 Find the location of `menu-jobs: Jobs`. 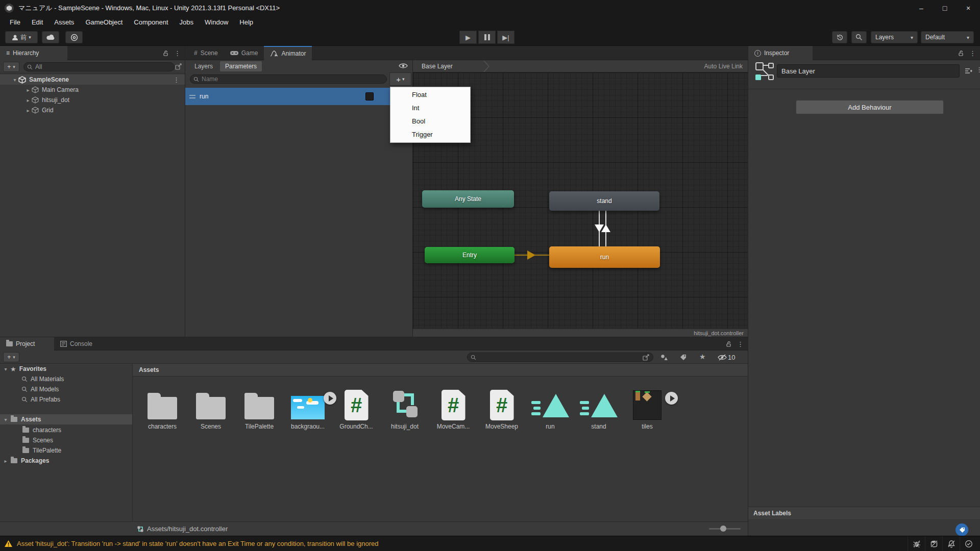

menu-jobs: Jobs is located at coordinates (187, 22).